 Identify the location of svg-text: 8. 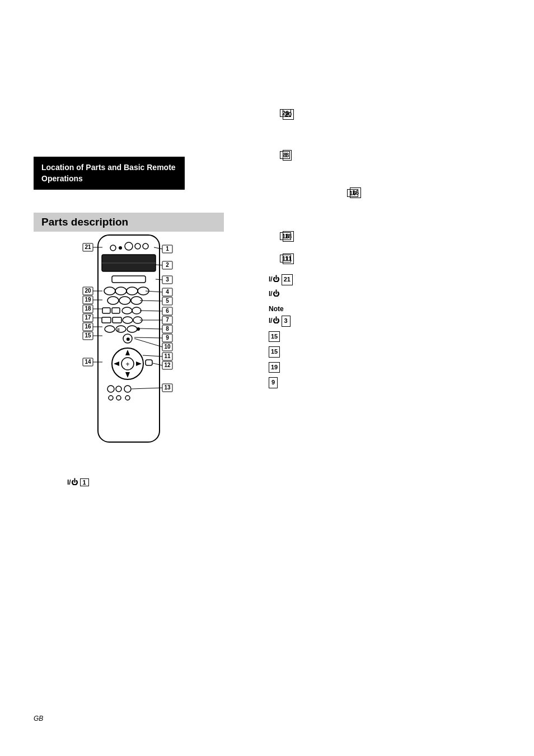
(167, 329).